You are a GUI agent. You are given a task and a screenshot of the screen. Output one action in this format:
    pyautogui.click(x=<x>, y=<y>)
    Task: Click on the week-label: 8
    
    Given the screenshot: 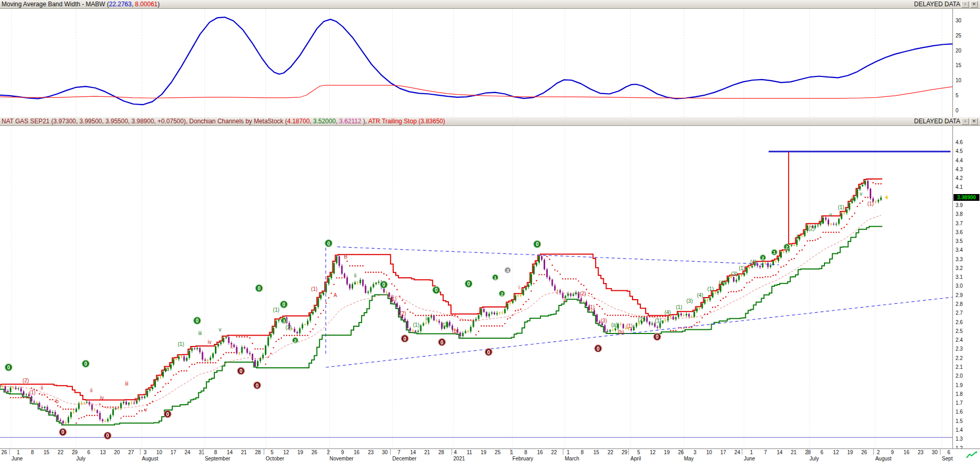 What is the action you would take?
    pyautogui.click(x=32, y=453)
    